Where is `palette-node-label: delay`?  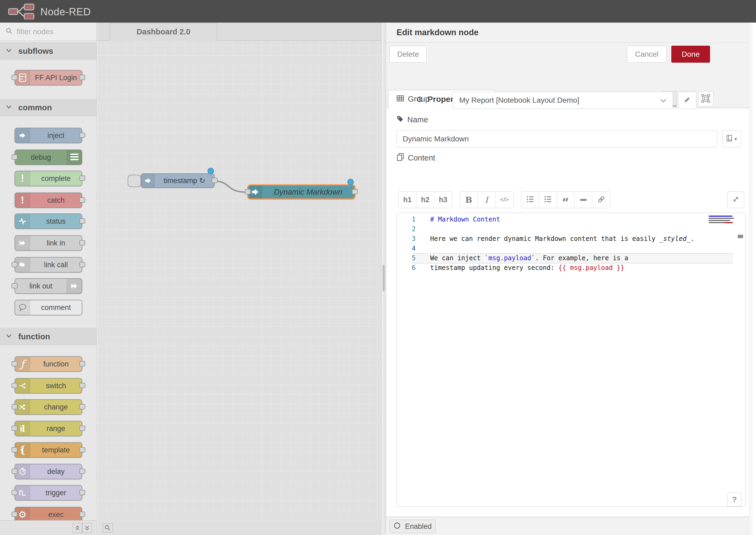 palette-node-label: delay is located at coordinates (56, 471).